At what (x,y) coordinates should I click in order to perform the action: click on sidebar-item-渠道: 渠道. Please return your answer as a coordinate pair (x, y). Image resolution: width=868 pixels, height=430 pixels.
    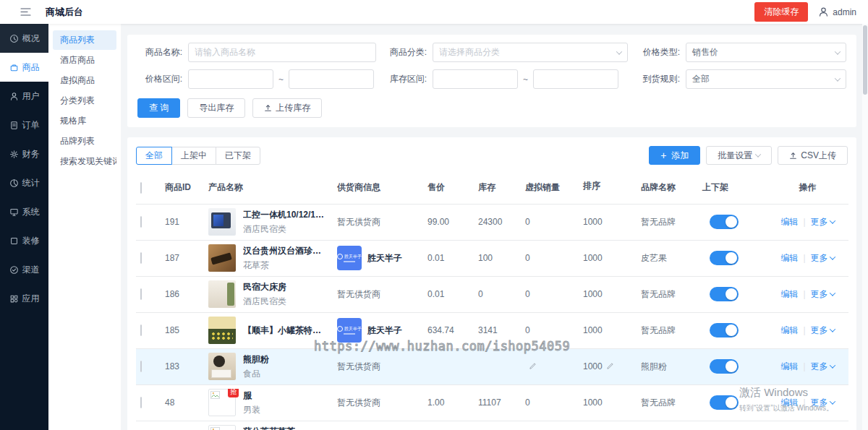
    Looking at the image, I should click on (25, 270).